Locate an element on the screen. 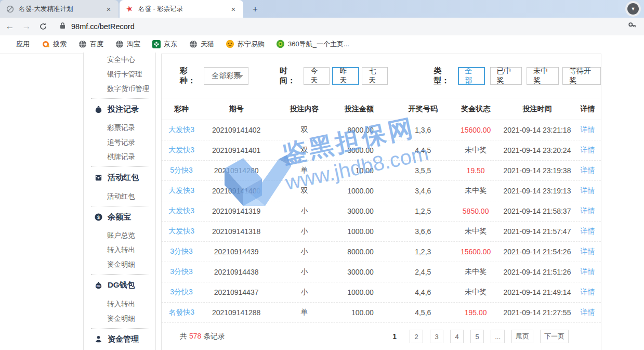  time-filter-seven-days: 七天 is located at coordinates (375, 76).